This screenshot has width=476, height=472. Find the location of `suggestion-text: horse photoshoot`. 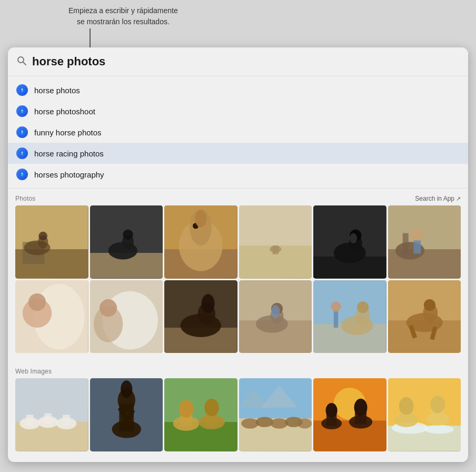

suggestion-text: horse photoshoot is located at coordinates (65, 112).